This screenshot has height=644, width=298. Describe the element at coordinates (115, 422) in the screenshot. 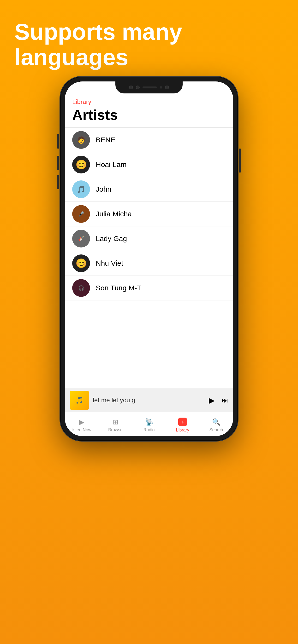

I see `browse-icon: ⊞` at that location.